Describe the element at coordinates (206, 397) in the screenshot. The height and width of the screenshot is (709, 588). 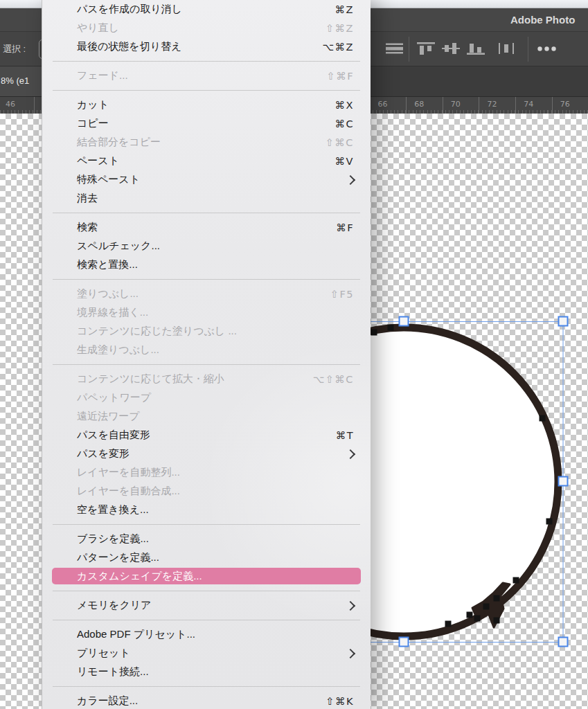
I see `menu-item: パペットワープ` at that location.